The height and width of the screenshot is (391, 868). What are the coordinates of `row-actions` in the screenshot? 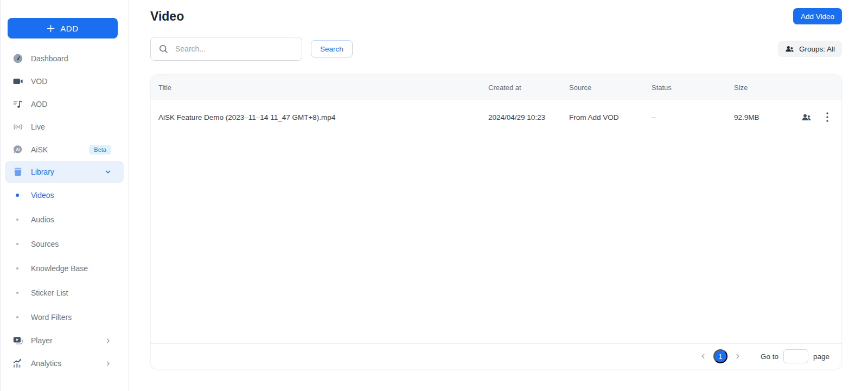 It's located at (815, 117).